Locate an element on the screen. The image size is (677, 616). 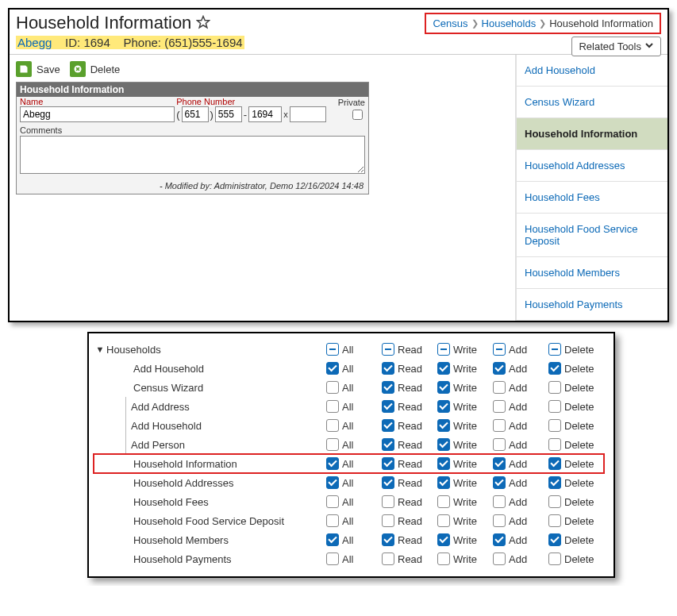
nav-item: Household Fees is located at coordinates (592, 198).